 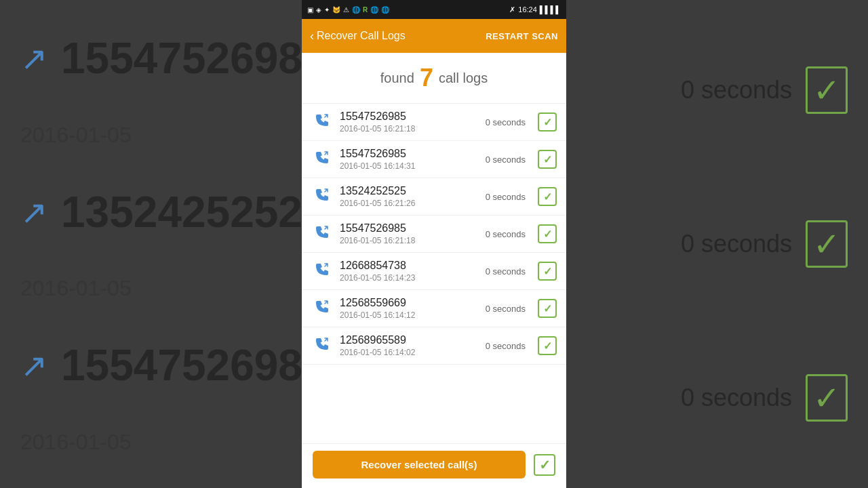 What do you see at coordinates (528, 9) in the screenshot?
I see `clock: 16:24` at bounding box center [528, 9].